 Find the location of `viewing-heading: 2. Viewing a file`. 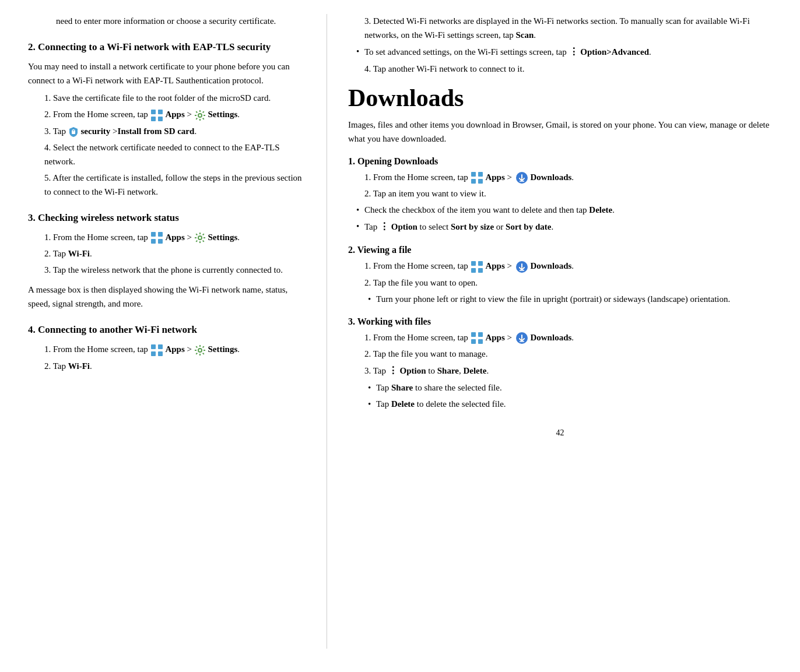

viewing-heading: 2. Viewing a file is located at coordinates (560, 250).